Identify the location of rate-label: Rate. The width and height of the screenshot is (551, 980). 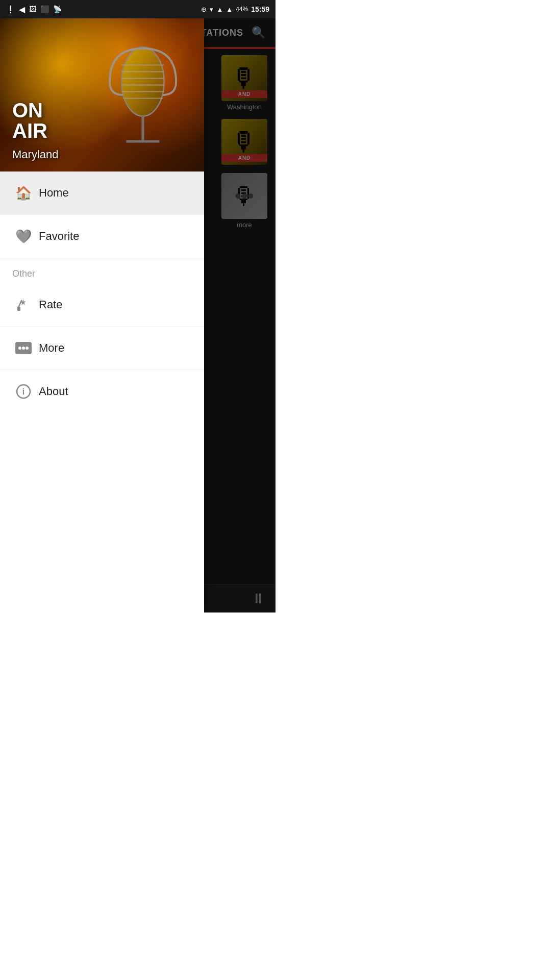
(51, 305).